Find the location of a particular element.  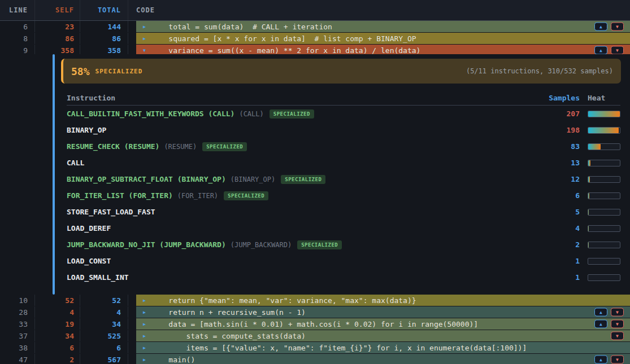

column-header-code: CODE is located at coordinates (379, 10).